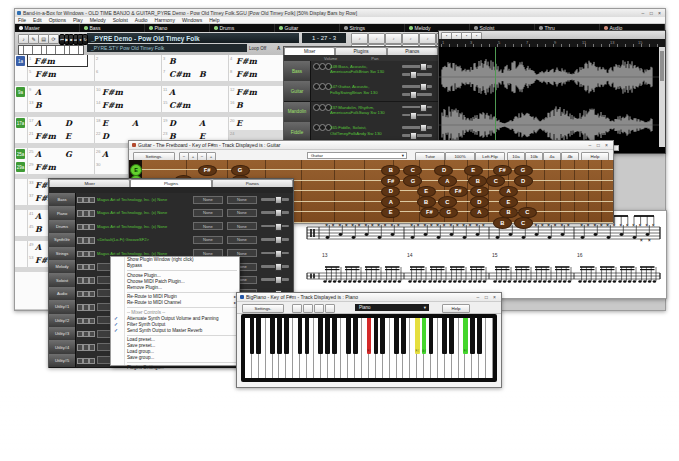 This screenshot has height=461, width=679. I want to click on highlighted-key-F#: F#, so click(370, 336).